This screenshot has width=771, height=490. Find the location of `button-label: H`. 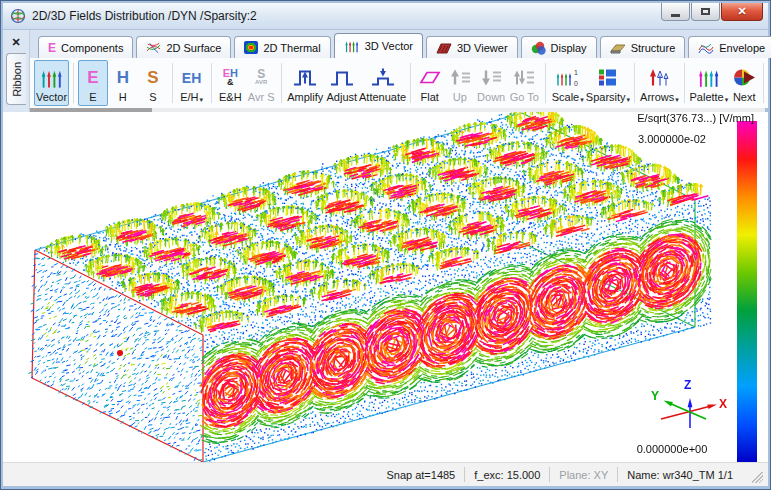

button-label: H is located at coordinates (123, 97).